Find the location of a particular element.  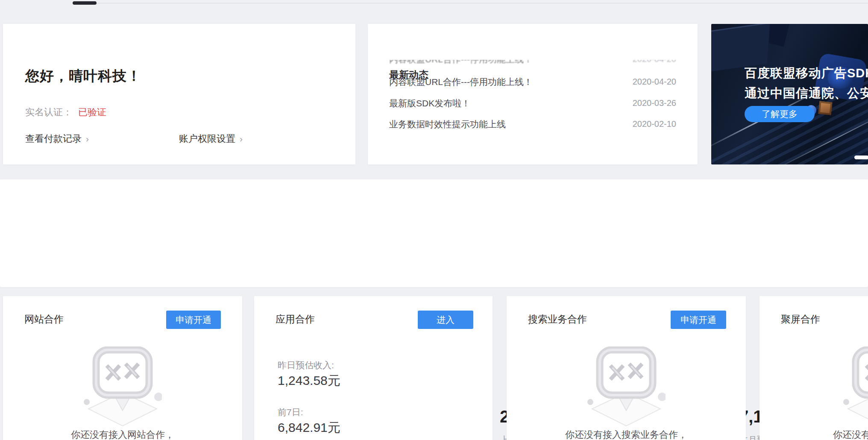

empty-state-text: 你还没有接入网站合作， is located at coordinates (123, 434).